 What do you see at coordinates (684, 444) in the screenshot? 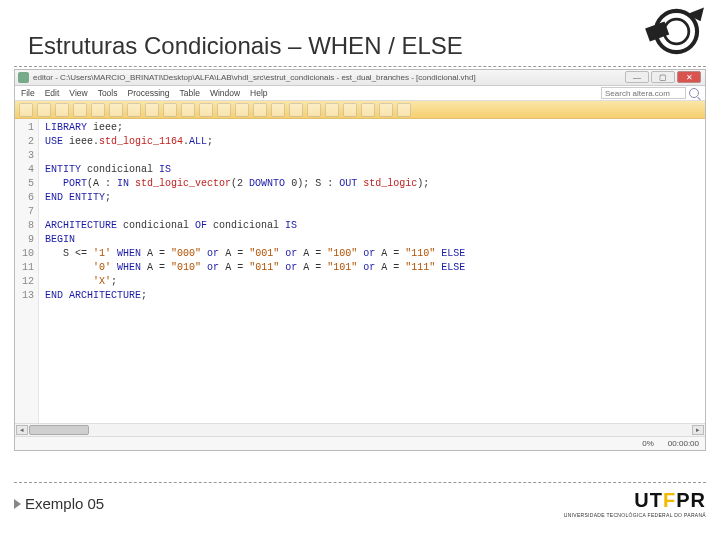
I see `status-time: 00:00:00` at bounding box center [684, 444].